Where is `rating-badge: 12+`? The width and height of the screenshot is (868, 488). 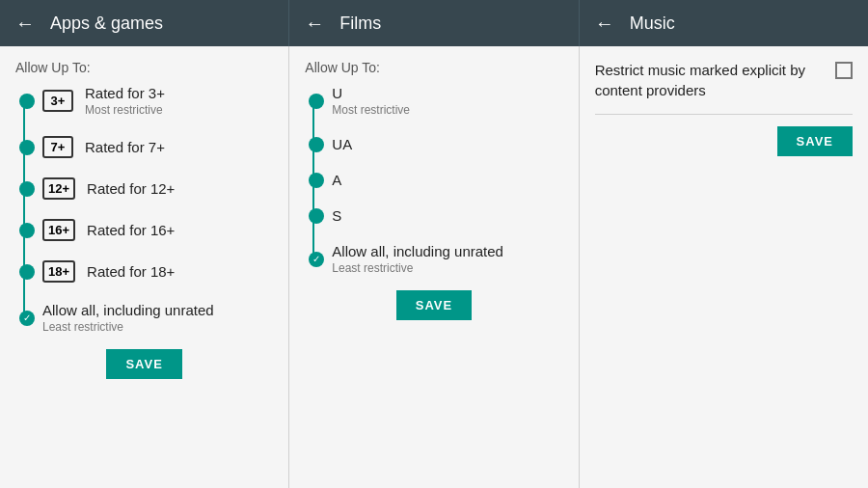
rating-badge: 12+ is located at coordinates (59, 189).